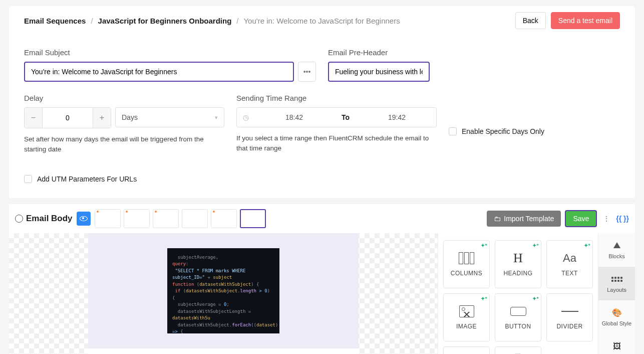 Image resolution: width=644 pixels, height=354 pixels. I want to click on breadcrumb-root: Email Sequences, so click(55, 21).